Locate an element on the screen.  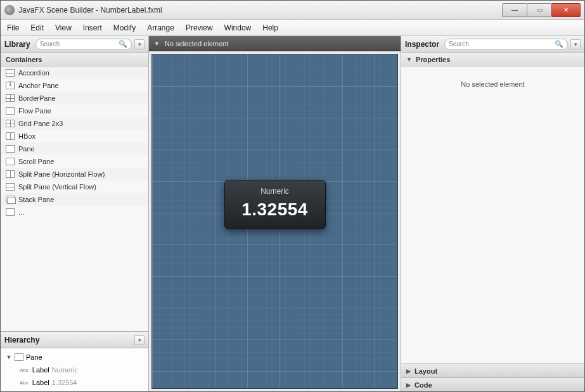
list-item: Stack Pane is located at coordinates (75, 199).